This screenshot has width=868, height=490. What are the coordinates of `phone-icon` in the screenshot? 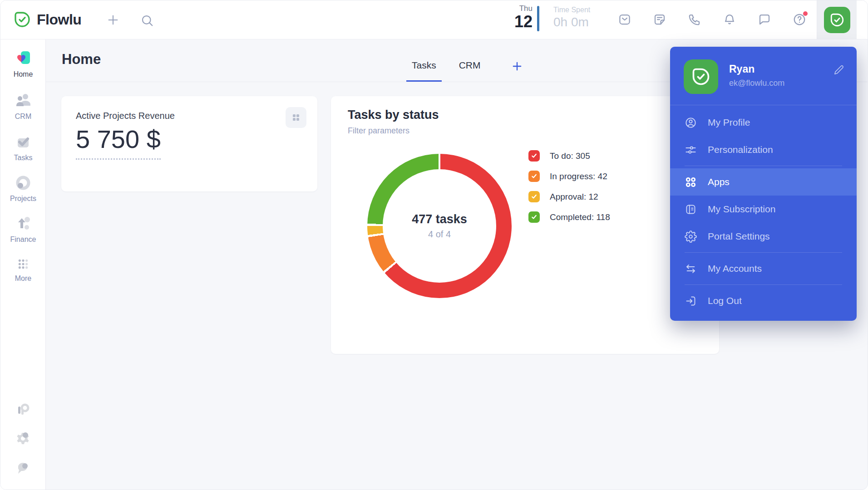 It's located at (695, 20).